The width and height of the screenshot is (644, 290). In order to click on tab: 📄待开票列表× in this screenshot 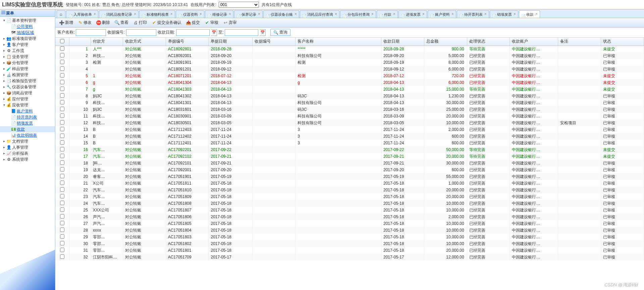, I will do `click(473, 14)`.